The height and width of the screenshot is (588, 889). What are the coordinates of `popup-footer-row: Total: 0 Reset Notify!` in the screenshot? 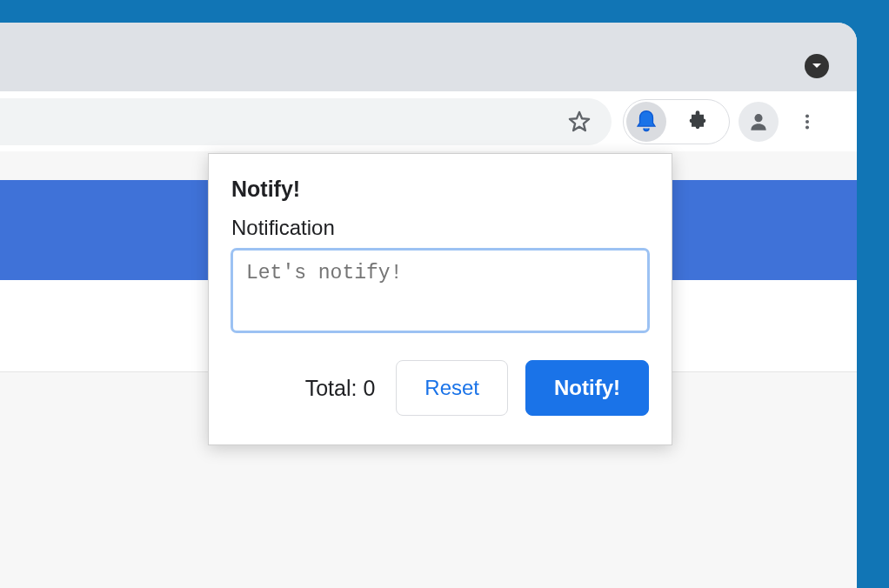 It's located at (440, 388).